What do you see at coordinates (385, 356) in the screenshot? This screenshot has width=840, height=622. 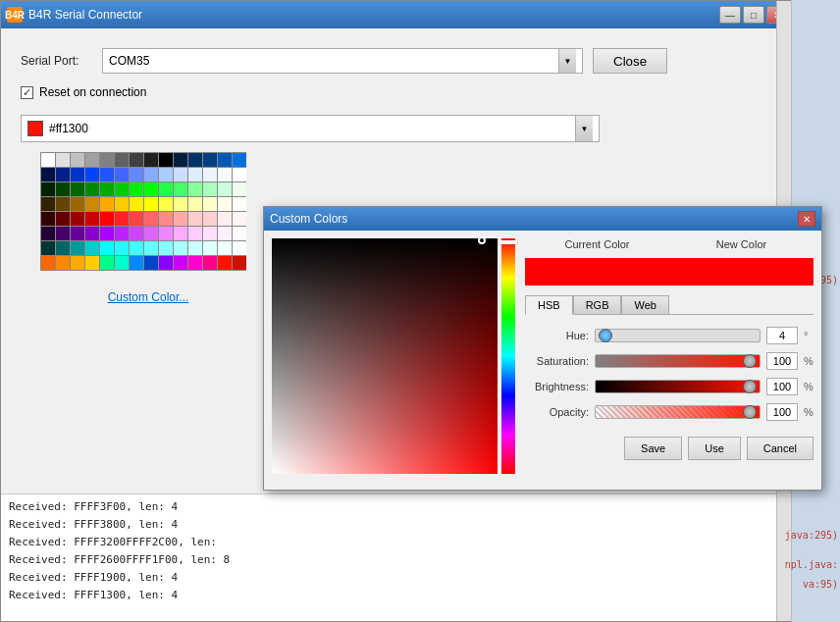 I see `gradient-canvas` at bounding box center [385, 356].